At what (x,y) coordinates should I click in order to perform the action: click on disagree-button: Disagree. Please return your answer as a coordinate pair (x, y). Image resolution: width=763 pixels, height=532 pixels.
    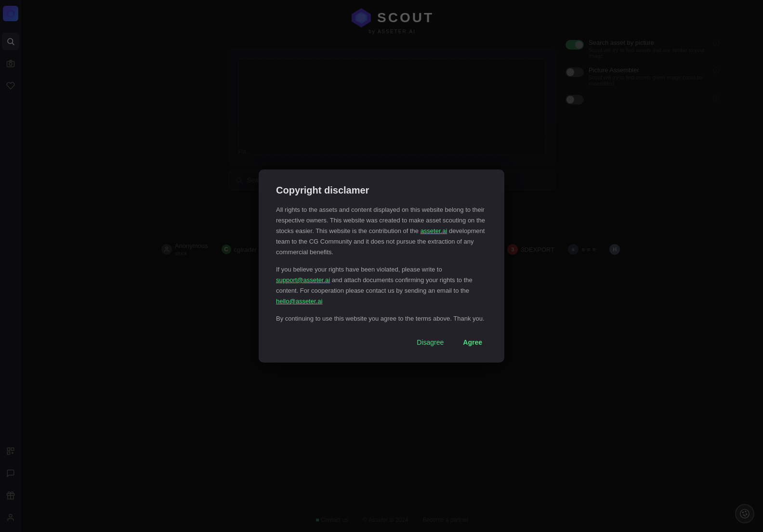
    Looking at the image, I should click on (430, 342).